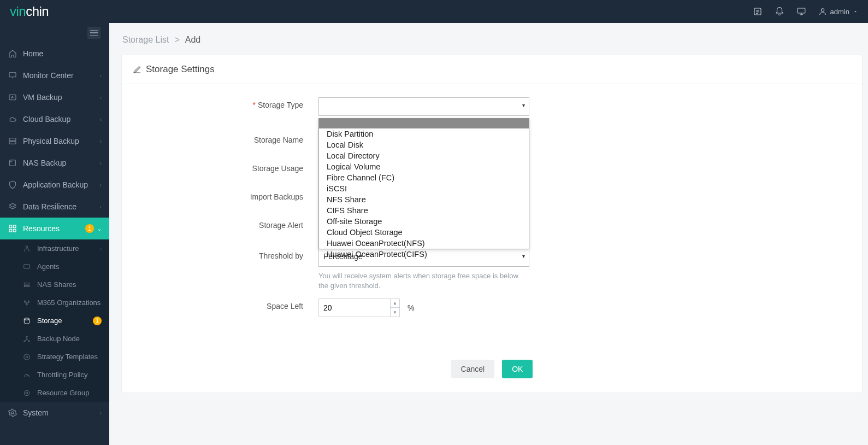  I want to click on nas-shares-icon, so click(27, 285).